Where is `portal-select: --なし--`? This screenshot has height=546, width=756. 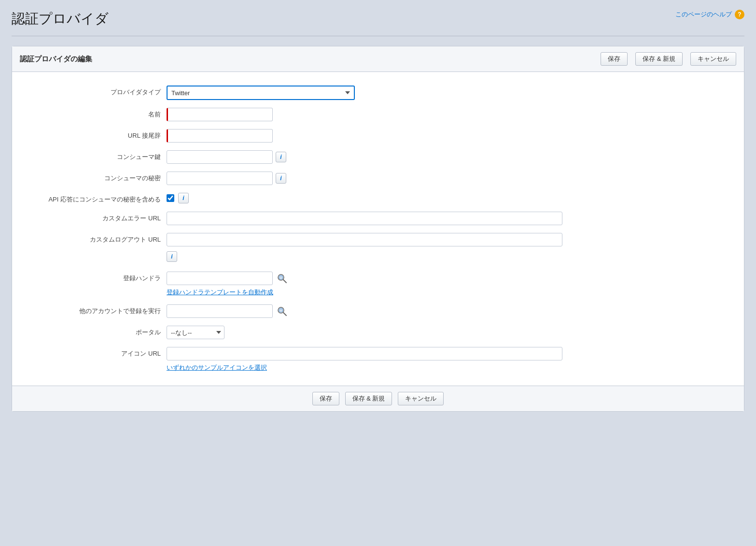
portal-select: --なし-- is located at coordinates (196, 332).